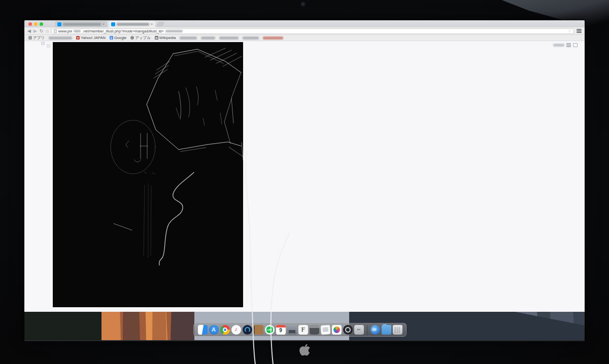  I want to click on bookmark-apple: アップル, so click(141, 38).